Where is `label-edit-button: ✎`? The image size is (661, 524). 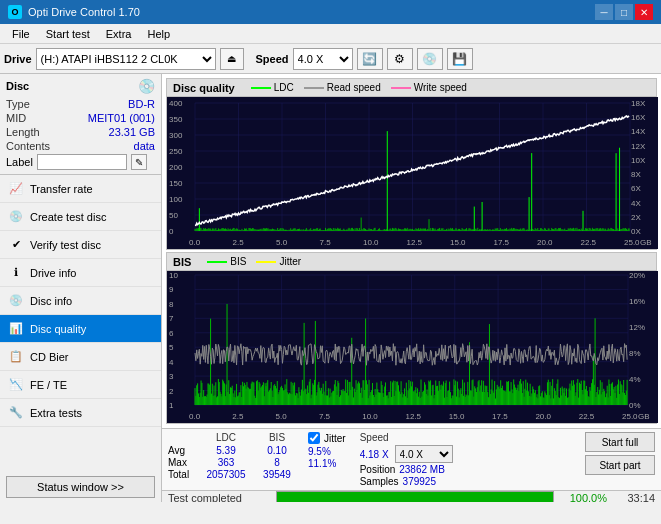 label-edit-button: ✎ is located at coordinates (139, 162).